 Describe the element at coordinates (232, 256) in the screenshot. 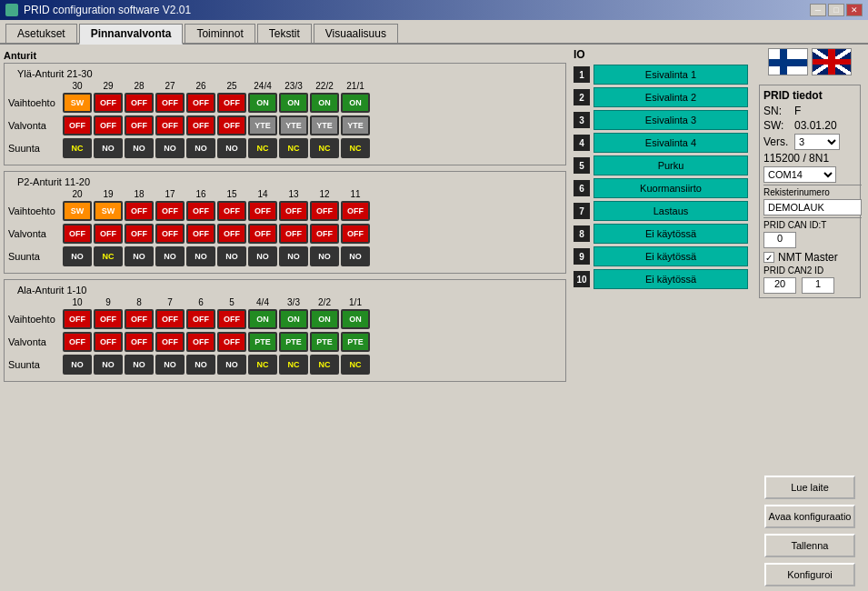

I see `p2-suunta-15: NO` at that location.